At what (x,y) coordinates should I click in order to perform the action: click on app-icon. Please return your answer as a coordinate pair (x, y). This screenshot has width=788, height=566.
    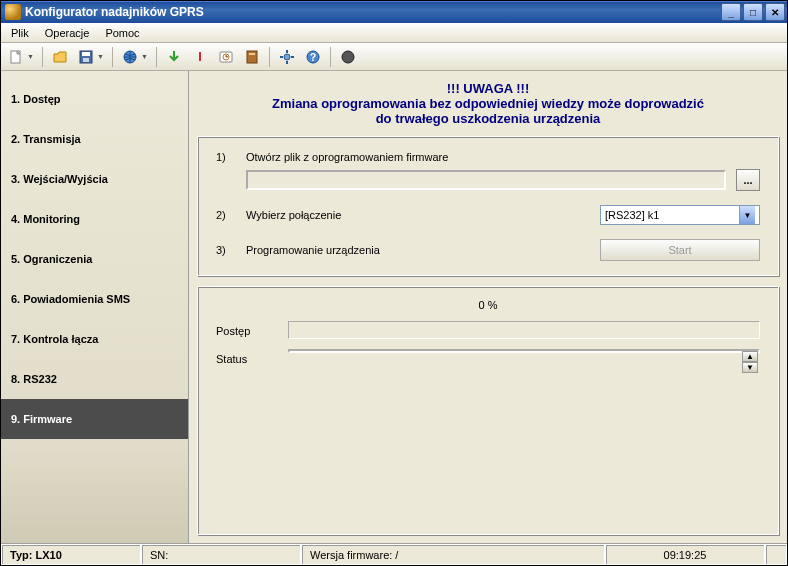
    Looking at the image, I should click on (13, 12).